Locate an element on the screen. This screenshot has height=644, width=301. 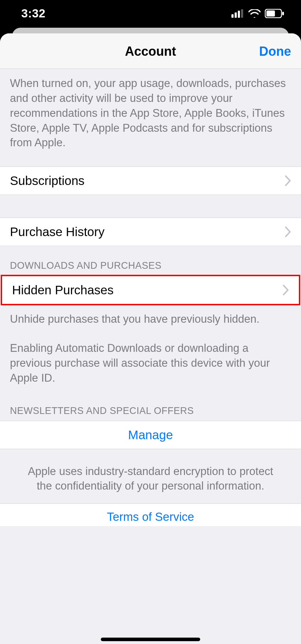
battery-icon is located at coordinates (275, 13).